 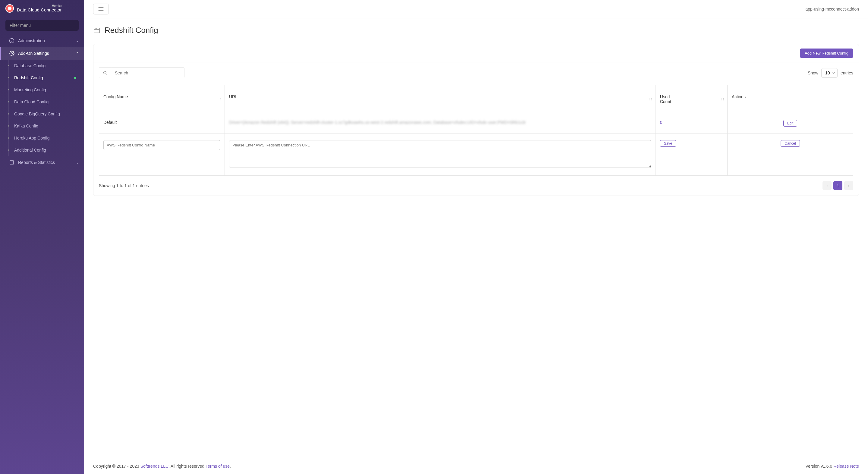 What do you see at coordinates (42, 41) in the screenshot?
I see `nav-administration: Administration ⌄` at bounding box center [42, 41].